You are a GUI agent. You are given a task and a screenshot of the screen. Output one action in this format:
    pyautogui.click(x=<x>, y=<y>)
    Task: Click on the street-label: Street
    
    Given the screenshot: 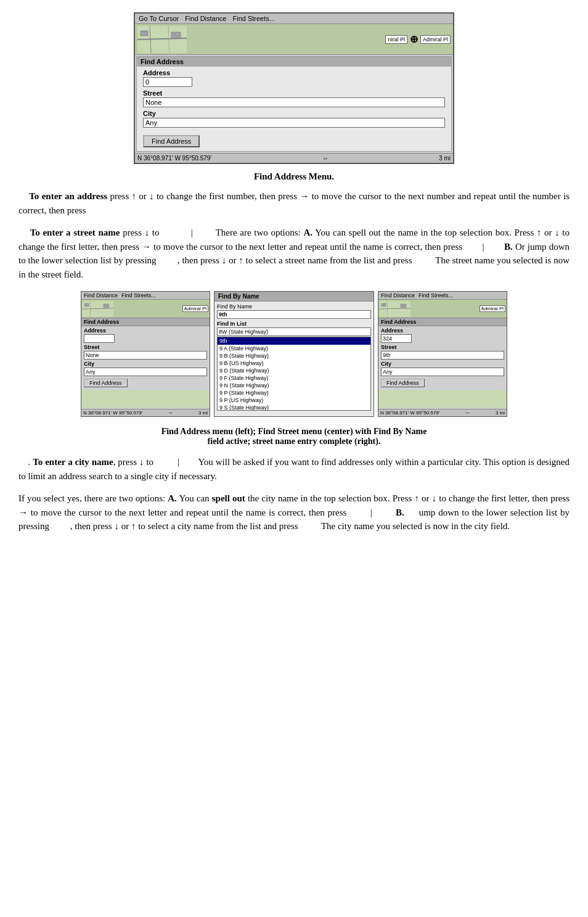 What is the action you would take?
    pyautogui.click(x=294, y=93)
    